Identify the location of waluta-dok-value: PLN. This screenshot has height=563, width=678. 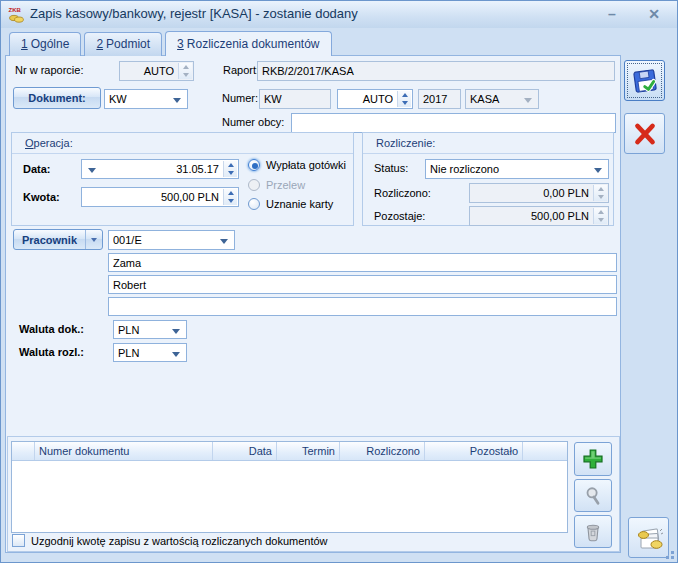
(143, 330).